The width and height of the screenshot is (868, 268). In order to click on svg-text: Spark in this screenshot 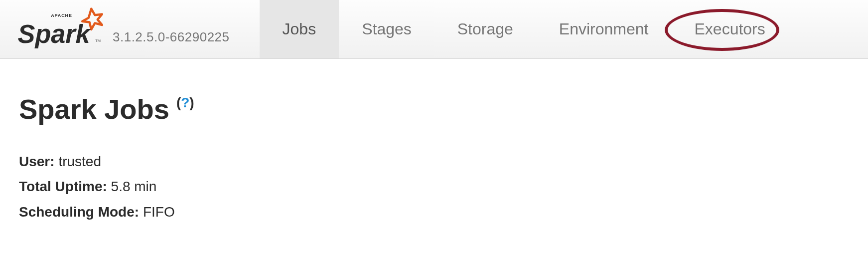, I will do `click(55, 34)`.